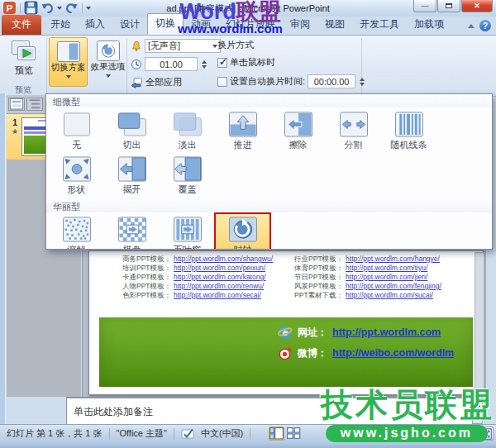  Describe the element at coordinates (76, 175) in the screenshot. I see `transition-item-shape: 形状` at that location.